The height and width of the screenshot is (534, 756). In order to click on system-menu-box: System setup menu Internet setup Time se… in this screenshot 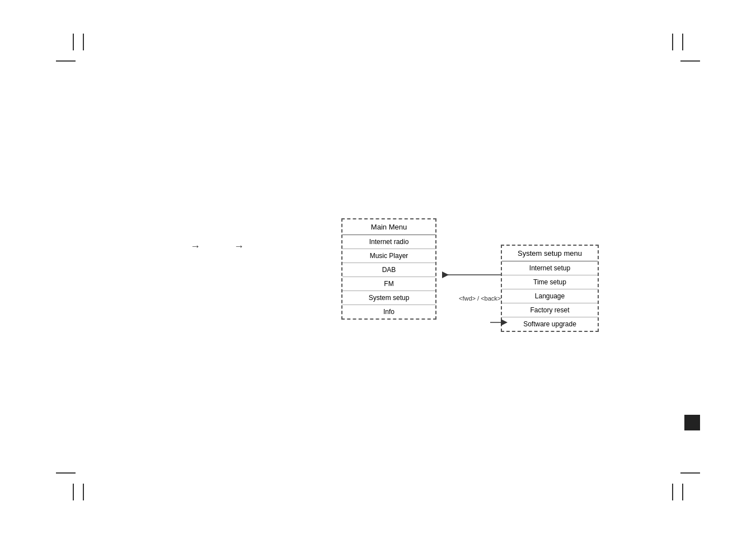, I will do `click(550, 288)`.